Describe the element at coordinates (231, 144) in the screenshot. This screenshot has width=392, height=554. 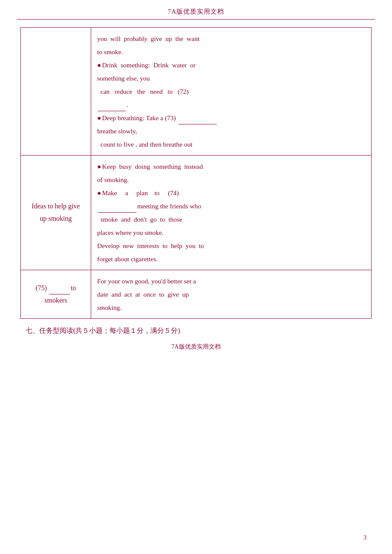
I see `line: count to five , and then breathe out` at that location.